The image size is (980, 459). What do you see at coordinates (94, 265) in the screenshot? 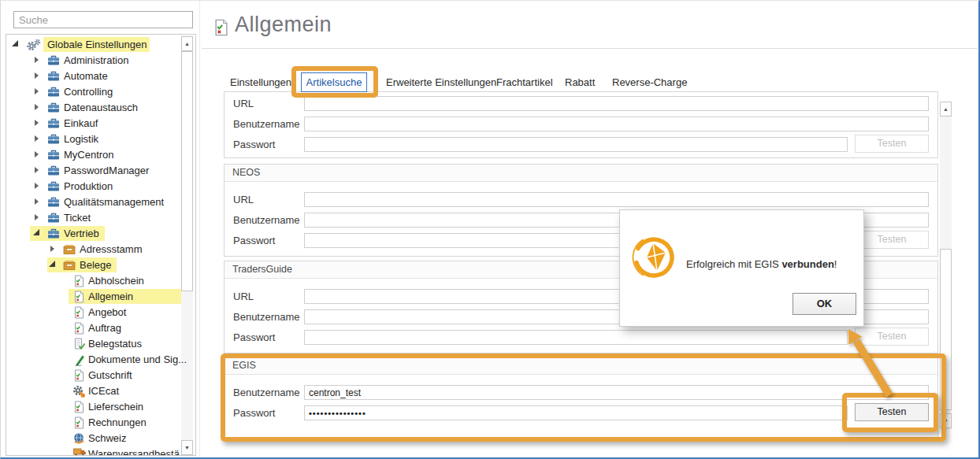
I see `tree-item-belege: Belege` at bounding box center [94, 265].